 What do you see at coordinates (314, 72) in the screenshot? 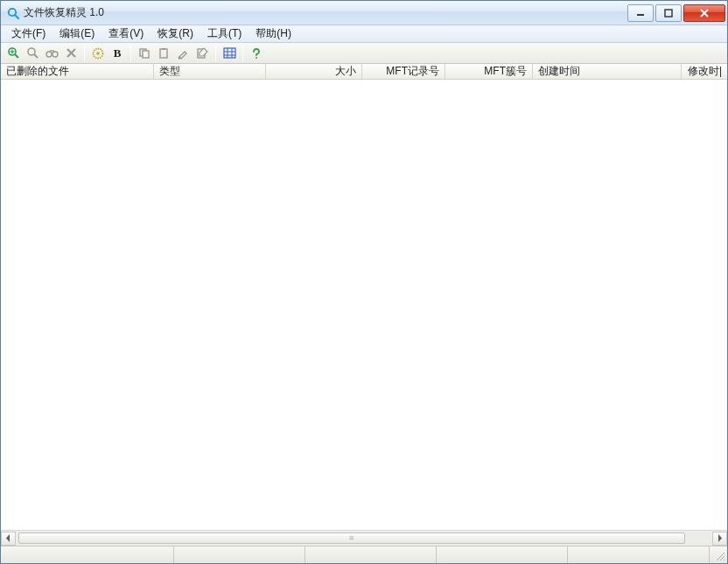
I see `col-size: 大小` at bounding box center [314, 72].